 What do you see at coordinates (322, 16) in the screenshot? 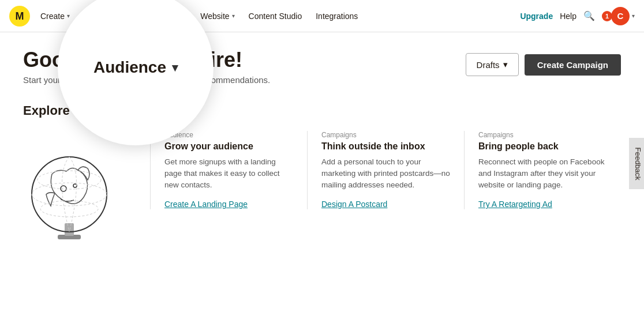
I see `navbar: M Create ▾ Audience ▾ Automations ▾ Webs…` at bounding box center [322, 16].